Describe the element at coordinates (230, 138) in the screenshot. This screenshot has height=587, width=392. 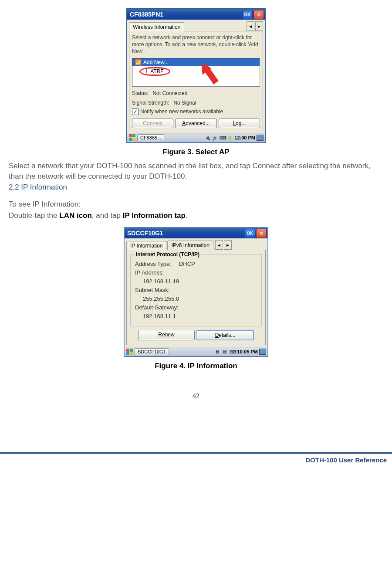
I see `battery-icon: 🔋` at that location.